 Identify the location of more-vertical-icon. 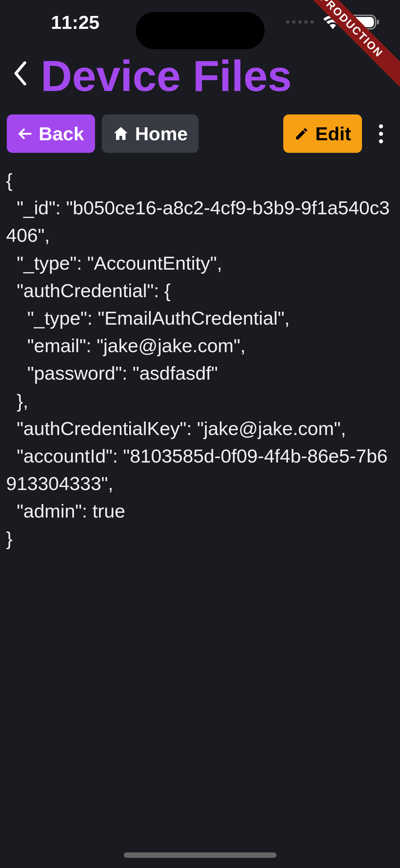
(381, 126).